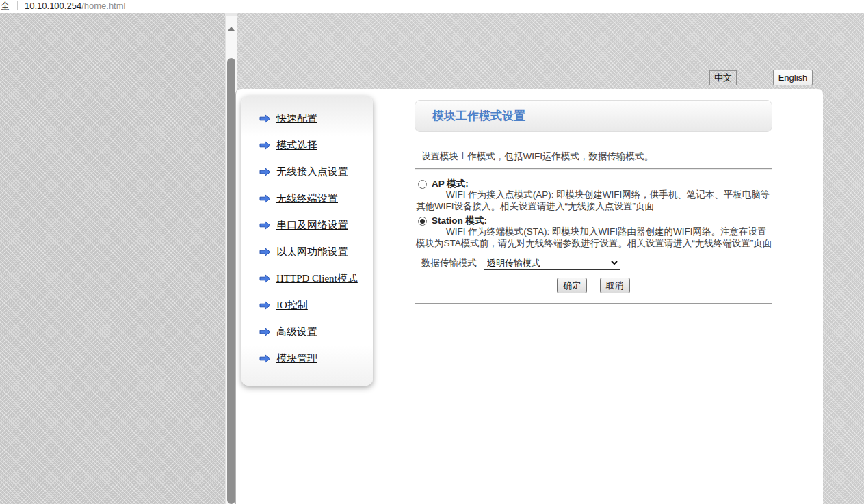  Describe the element at coordinates (307, 198) in the screenshot. I see `sidebar-item-label: 无线终端设置` at that location.